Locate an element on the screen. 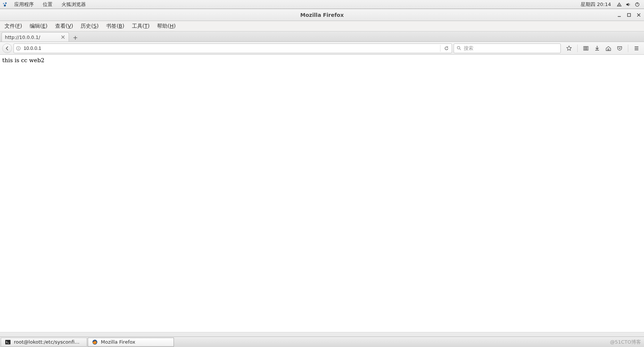 Image resolution: width=644 pixels, height=347 pixels. menu-edit: 编辑(E) is located at coordinates (39, 26).